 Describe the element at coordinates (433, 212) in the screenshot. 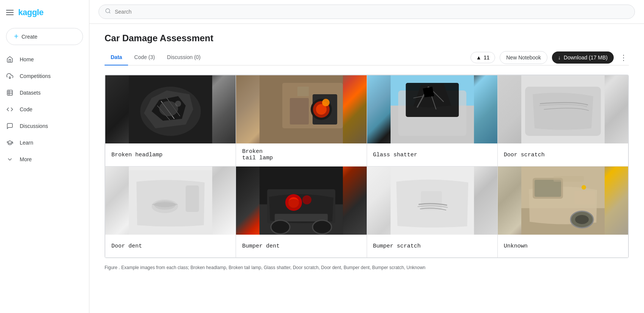

I see `grid-cell-bumper-scratch: Bumper scratch` at that location.